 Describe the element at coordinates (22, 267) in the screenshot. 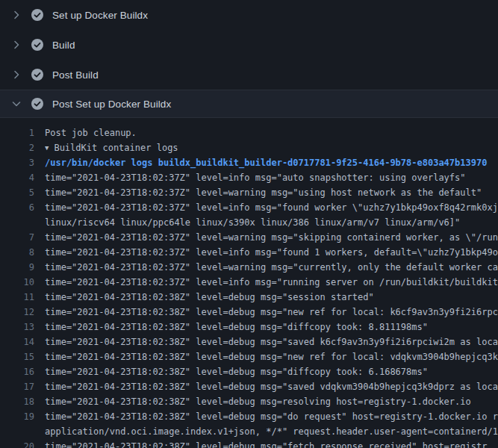

I see `line-number: 9` at that location.